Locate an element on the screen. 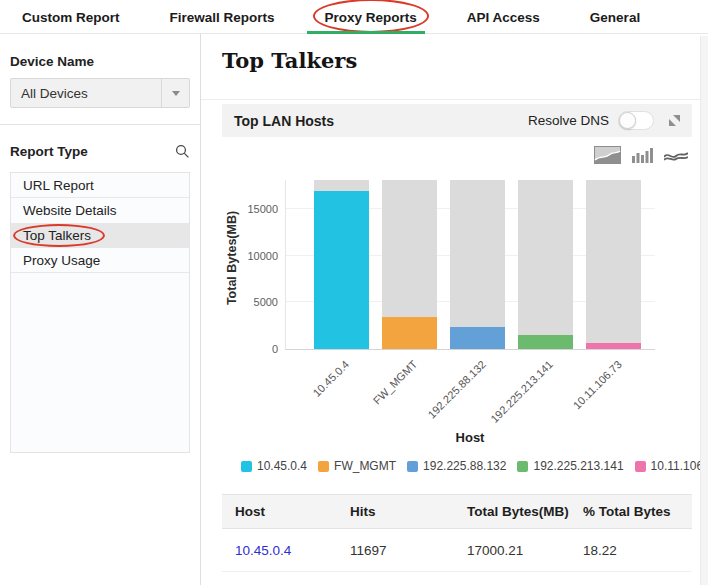 This screenshot has width=708, height=585. x-axis-title: Host is located at coordinates (470, 438).